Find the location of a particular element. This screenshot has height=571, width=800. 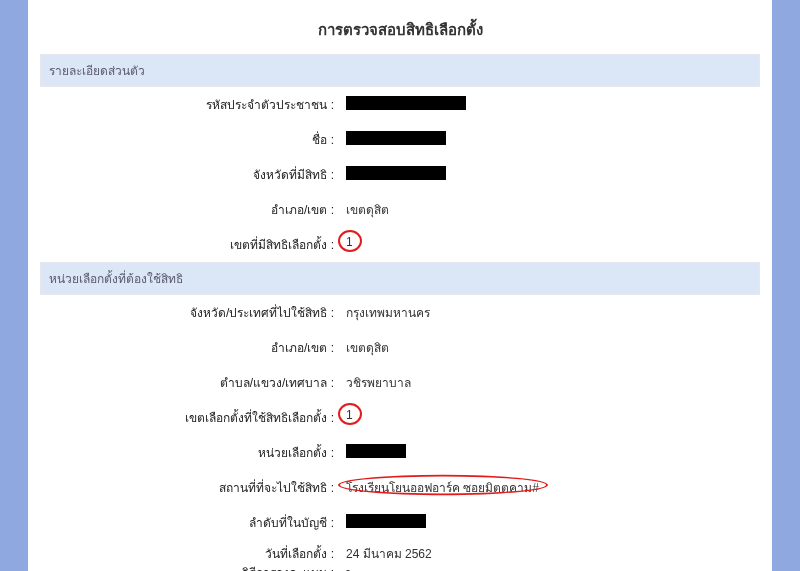

label-constituency2: เขตเลือกตั้งที่ใช้สิทธิเลือกตั้ง : is located at coordinates (190, 418).